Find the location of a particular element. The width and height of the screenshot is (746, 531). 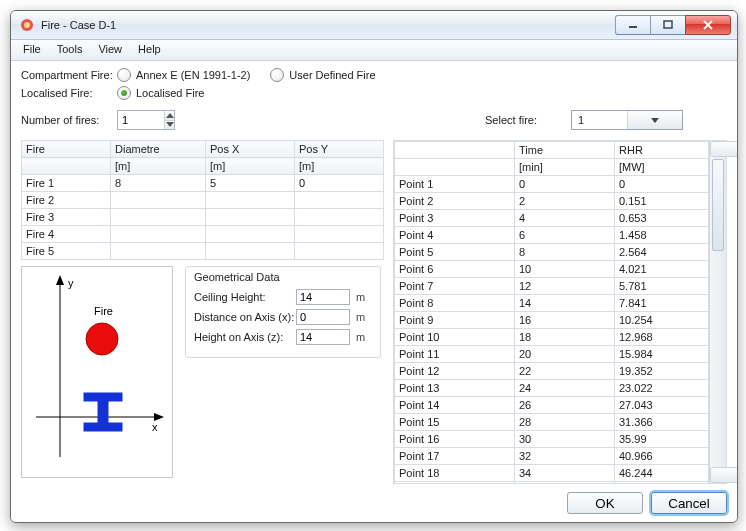

table-cell: 28 is located at coordinates (565, 422).